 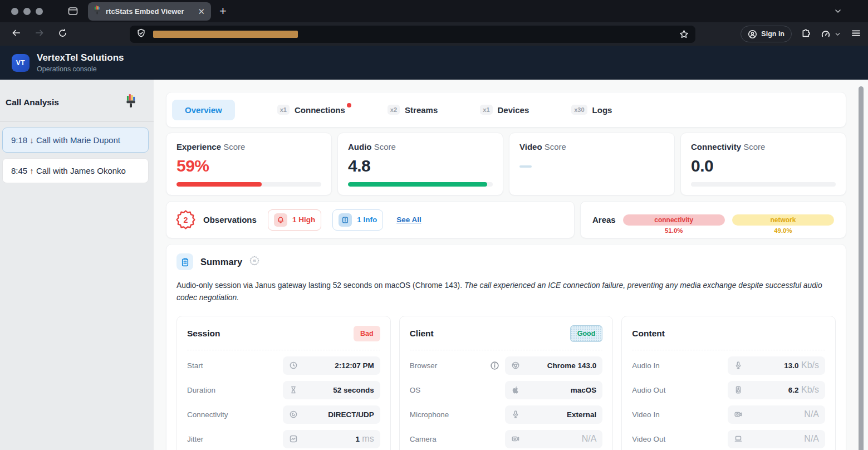 I want to click on client-row-camera: Camera N/A, so click(x=507, y=439).